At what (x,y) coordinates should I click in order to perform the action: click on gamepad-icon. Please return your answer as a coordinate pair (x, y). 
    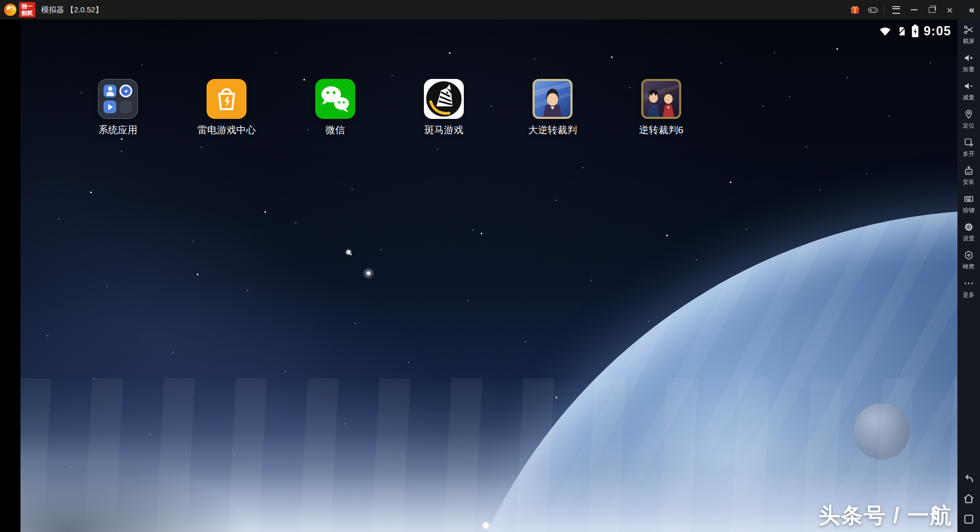
    Looking at the image, I should click on (873, 10).